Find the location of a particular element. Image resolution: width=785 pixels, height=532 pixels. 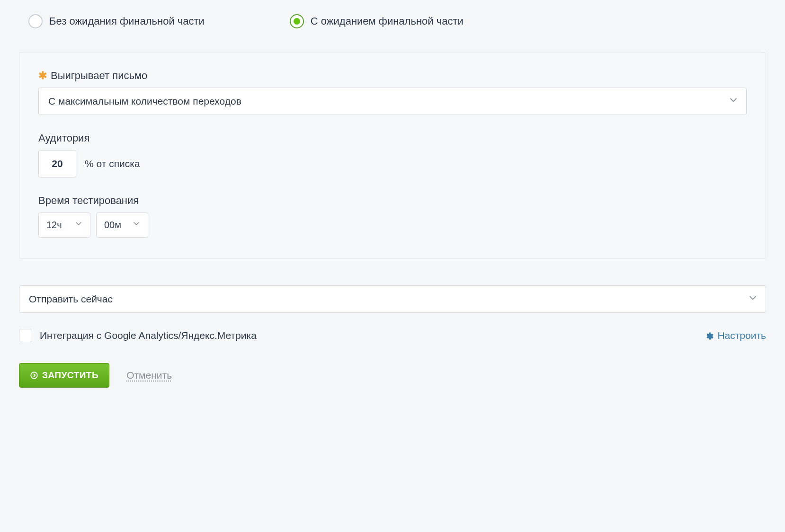

minutes-value: 00м is located at coordinates (113, 225).